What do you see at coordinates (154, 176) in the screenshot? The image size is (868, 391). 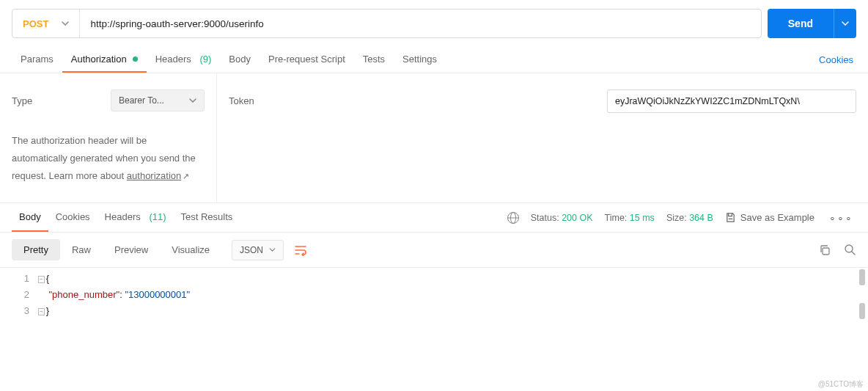 I see `auth-learn-more-link: authorization` at bounding box center [154, 176].